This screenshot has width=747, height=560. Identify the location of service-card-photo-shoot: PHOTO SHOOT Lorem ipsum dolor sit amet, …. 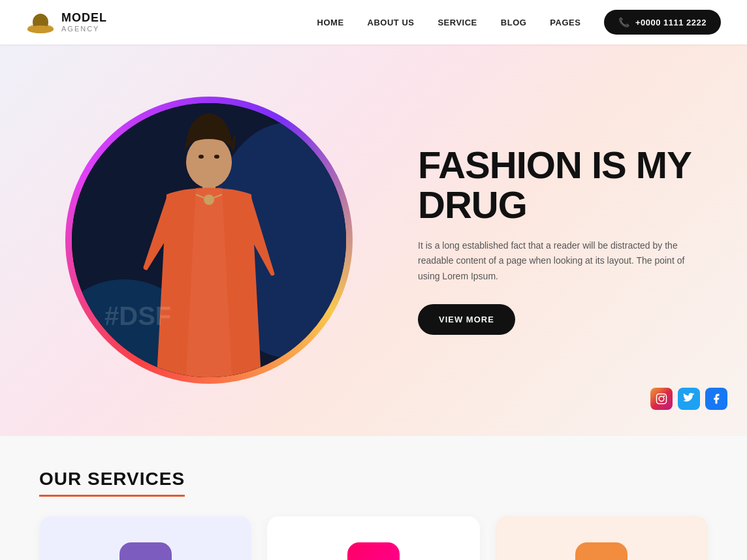
(374, 538).